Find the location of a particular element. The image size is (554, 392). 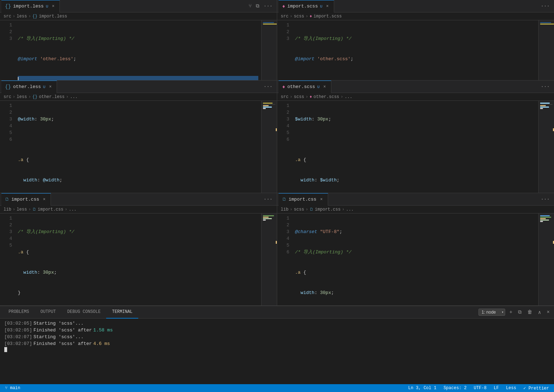

chevron-up-icon: ∧ is located at coordinates (539, 312).